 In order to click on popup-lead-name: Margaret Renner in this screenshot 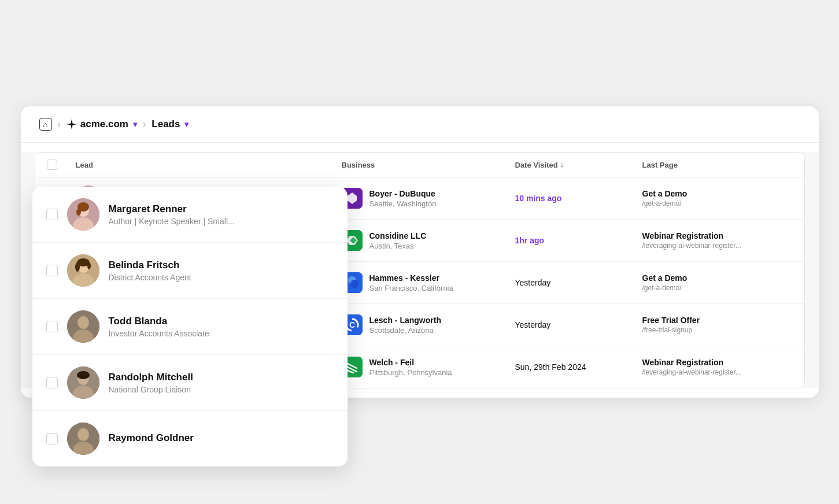, I will do `click(172, 209)`.